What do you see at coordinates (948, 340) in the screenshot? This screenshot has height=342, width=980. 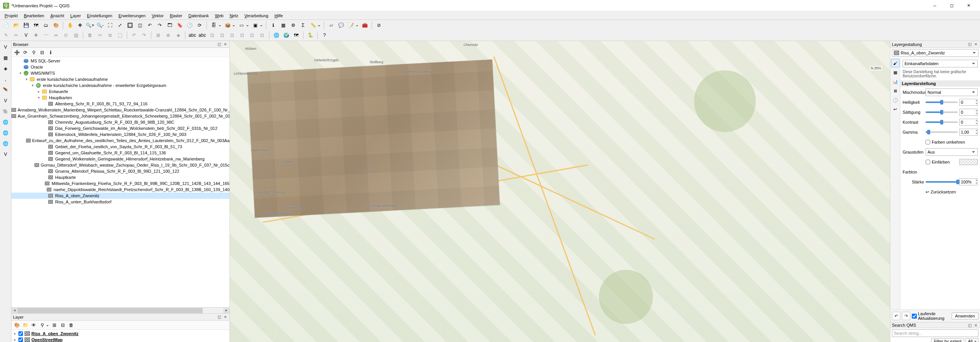 I see `filter-by-extent-button: Filter by extent` at bounding box center [948, 340].